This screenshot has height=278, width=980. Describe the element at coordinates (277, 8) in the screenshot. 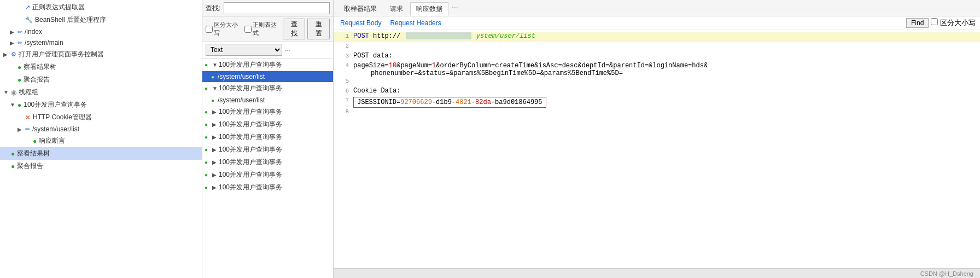

I see `search-input` at that location.